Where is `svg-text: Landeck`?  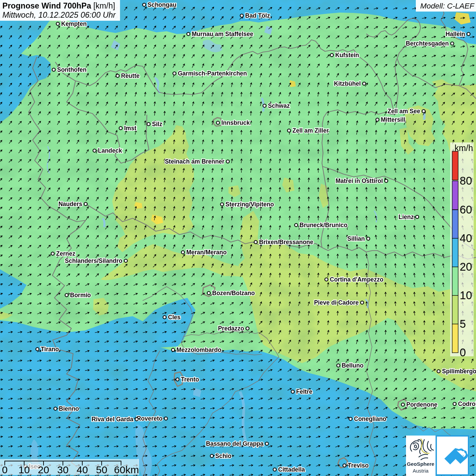
svg-text: Landeck is located at coordinates (110, 151).